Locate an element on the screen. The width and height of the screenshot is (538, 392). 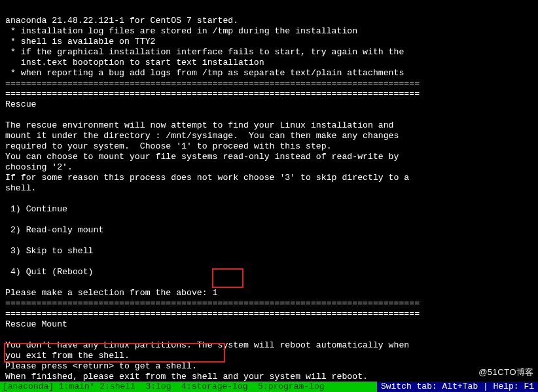
menu-option: 1) Continue is located at coordinates (37, 209).